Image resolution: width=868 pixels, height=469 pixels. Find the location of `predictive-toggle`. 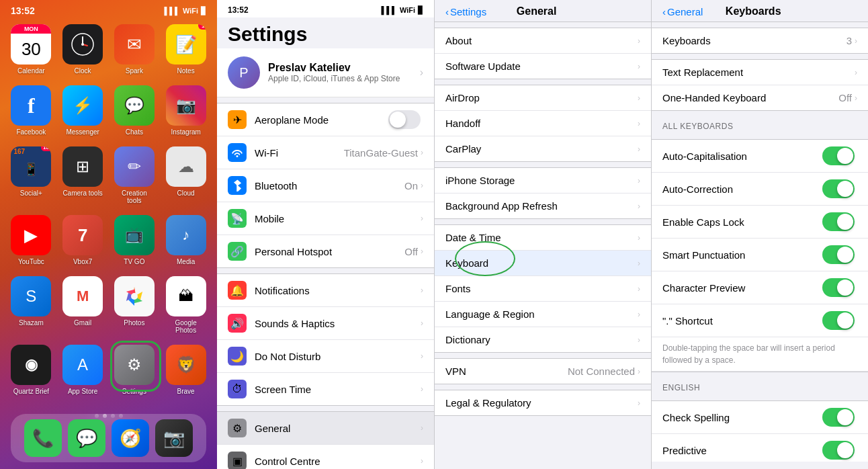

predictive-toggle is located at coordinates (838, 450).